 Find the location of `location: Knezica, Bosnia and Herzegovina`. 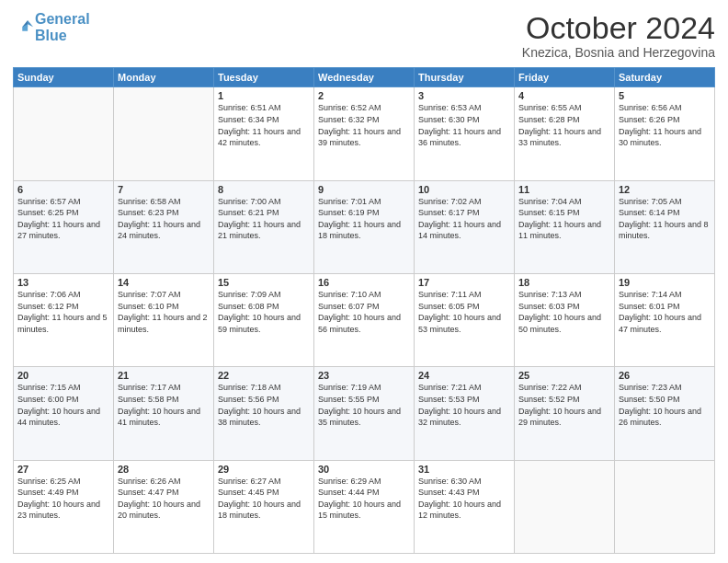

location: Knezica, Bosnia and Herzegovina is located at coordinates (619, 52).